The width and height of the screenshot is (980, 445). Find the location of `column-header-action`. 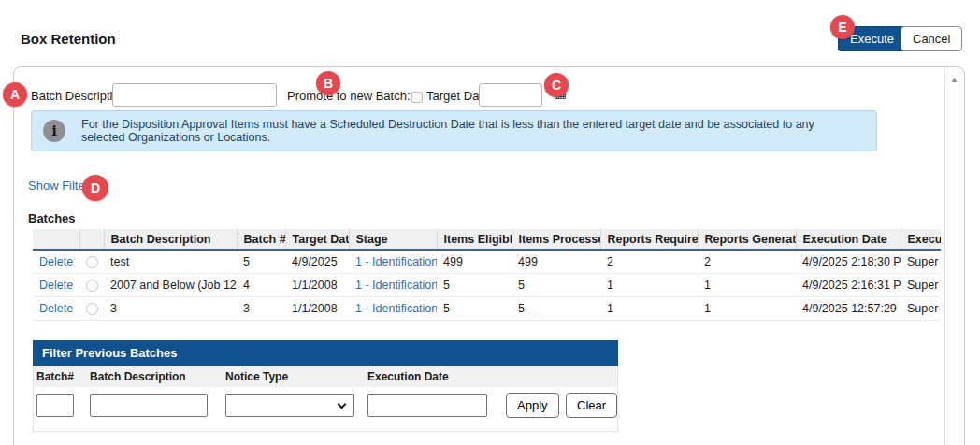

column-header-action is located at coordinates (56, 239).